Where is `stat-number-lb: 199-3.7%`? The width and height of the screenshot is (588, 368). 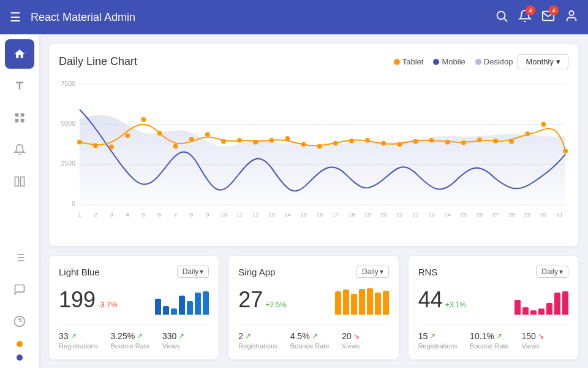 stat-number-lb: 199-3.7% is located at coordinates (88, 300).